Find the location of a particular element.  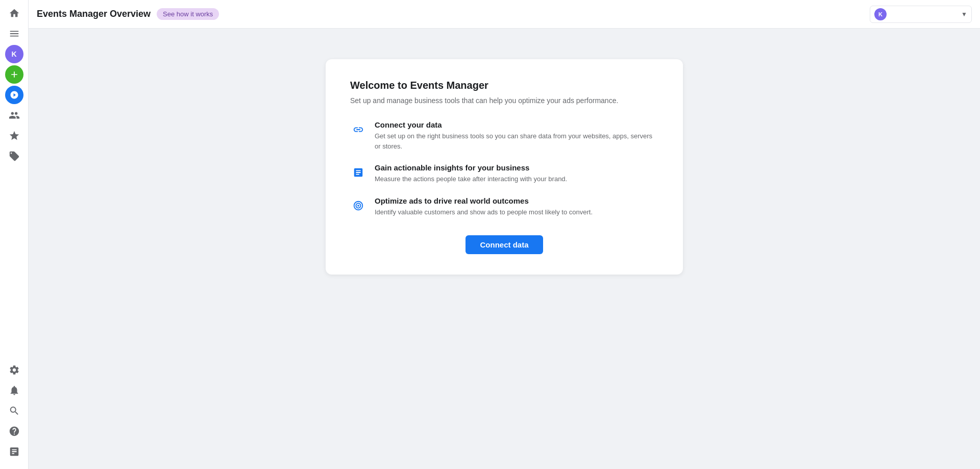

account-avatar: K is located at coordinates (880, 14).